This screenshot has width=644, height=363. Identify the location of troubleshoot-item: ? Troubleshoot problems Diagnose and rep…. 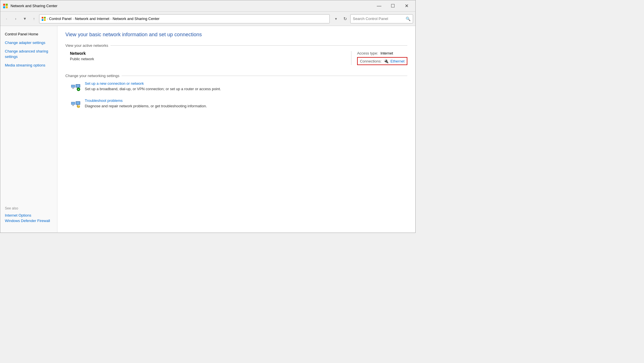
(239, 104).